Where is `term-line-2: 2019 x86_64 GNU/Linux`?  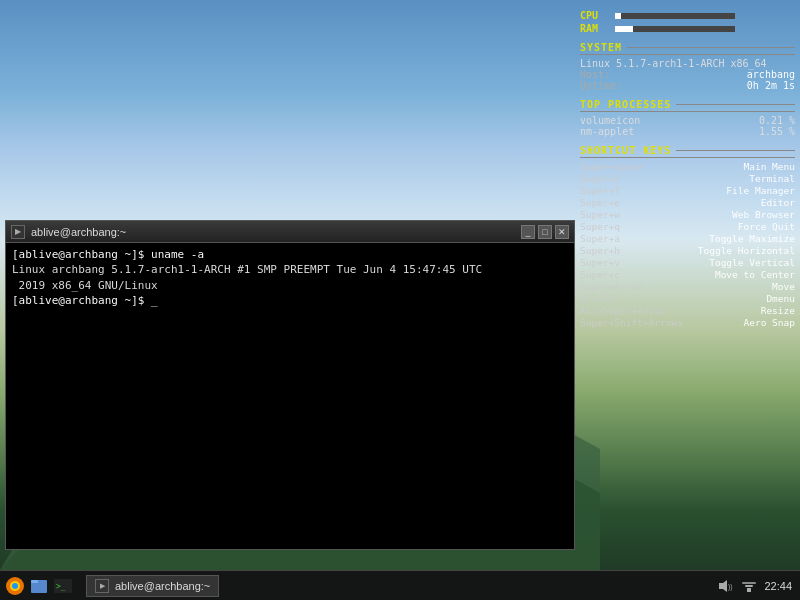 term-line-2: 2019 x86_64 GNU/Linux is located at coordinates (290, 286).